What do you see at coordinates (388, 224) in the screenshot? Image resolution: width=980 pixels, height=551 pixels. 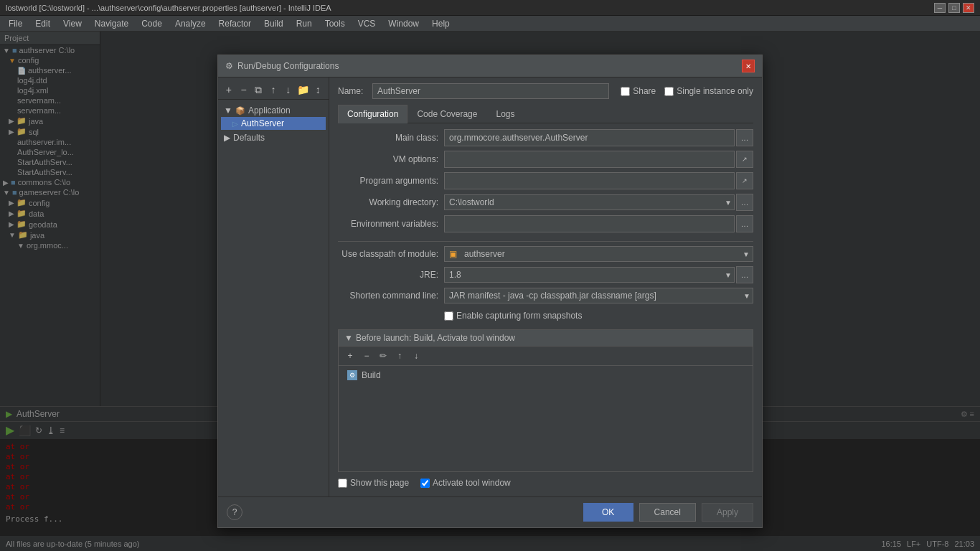 I see `environment-variables-label: Environment variables:` at bounding box center [388, 224].